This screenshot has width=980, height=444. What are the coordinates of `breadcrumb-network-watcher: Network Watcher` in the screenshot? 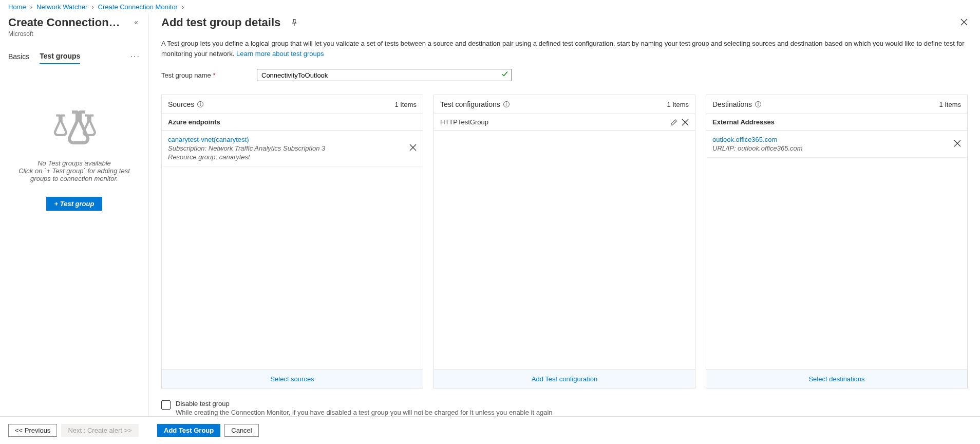 It's located at (62, 7).